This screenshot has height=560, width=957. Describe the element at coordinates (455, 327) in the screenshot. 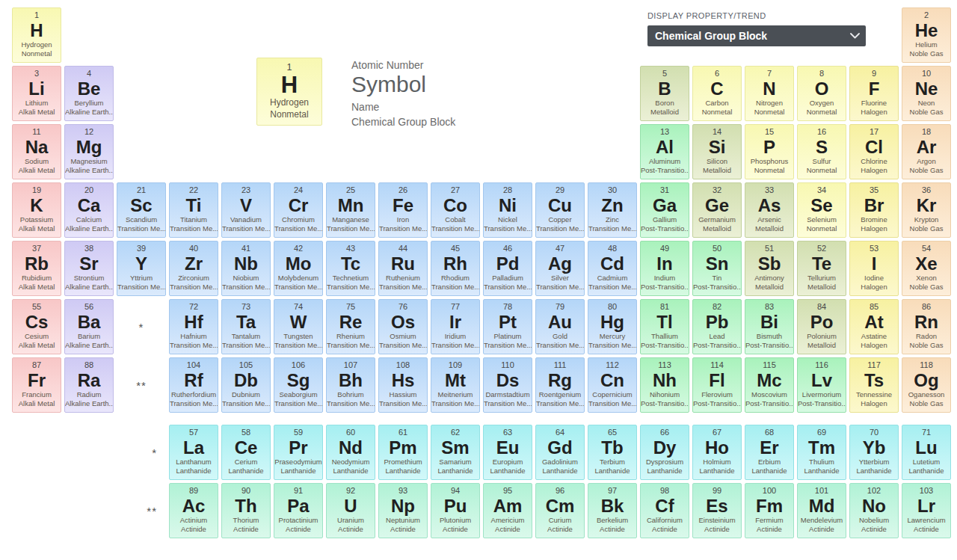

I see `element-tile-ir: 77IrIridiumTransition Me...` at that location.